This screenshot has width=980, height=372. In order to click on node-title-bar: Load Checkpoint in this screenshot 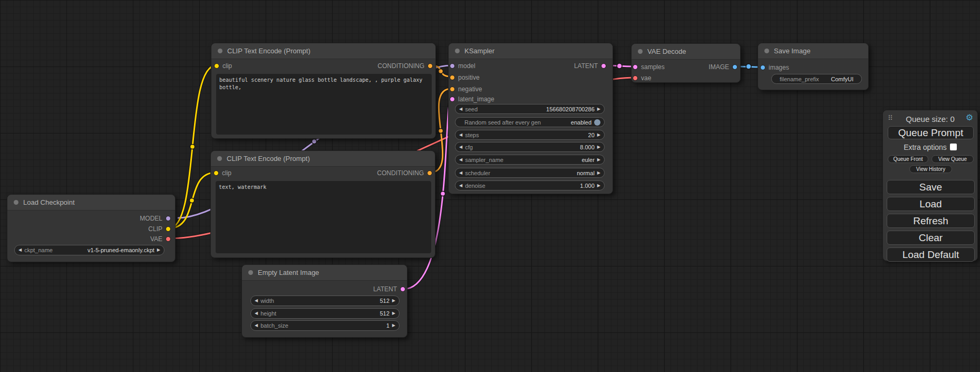, I will do `click(91, 203)`.